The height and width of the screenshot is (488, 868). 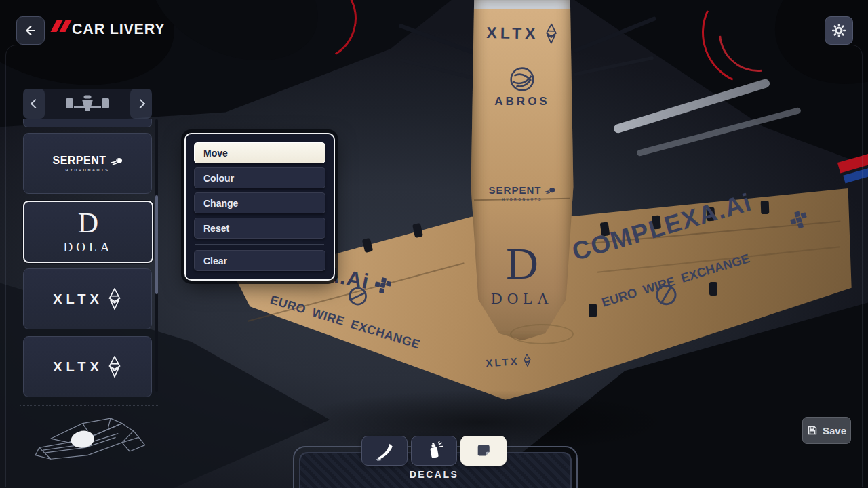 What do you see at coordinates (157, 256) in the screenshot?
I see `decal-list-scrollbar` at bounding box center [157, 256].